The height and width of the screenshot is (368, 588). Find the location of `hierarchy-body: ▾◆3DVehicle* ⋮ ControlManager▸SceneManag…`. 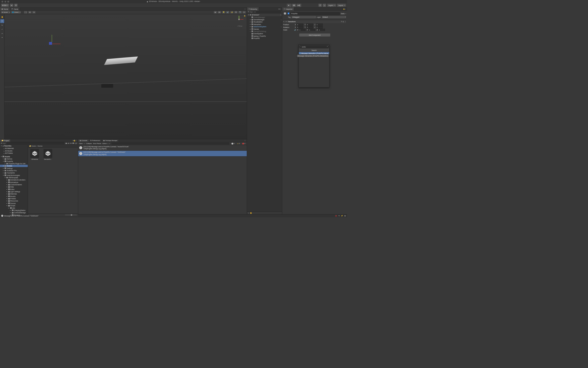

hierarchy-body: ▾◆3DVehicle* ⋮ ControlManager▸SceneManag… is located at coordinates (264, 112).